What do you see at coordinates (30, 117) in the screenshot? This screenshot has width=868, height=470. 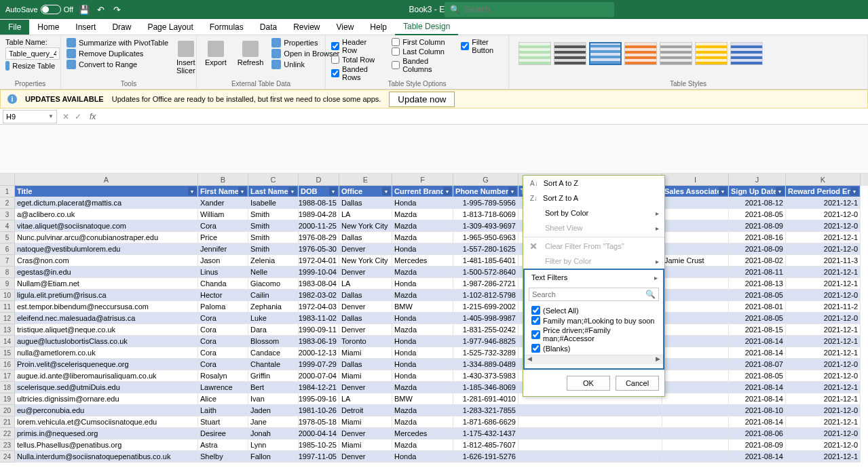 I see `name-box: H9▼` at bounding box center [30, 117].